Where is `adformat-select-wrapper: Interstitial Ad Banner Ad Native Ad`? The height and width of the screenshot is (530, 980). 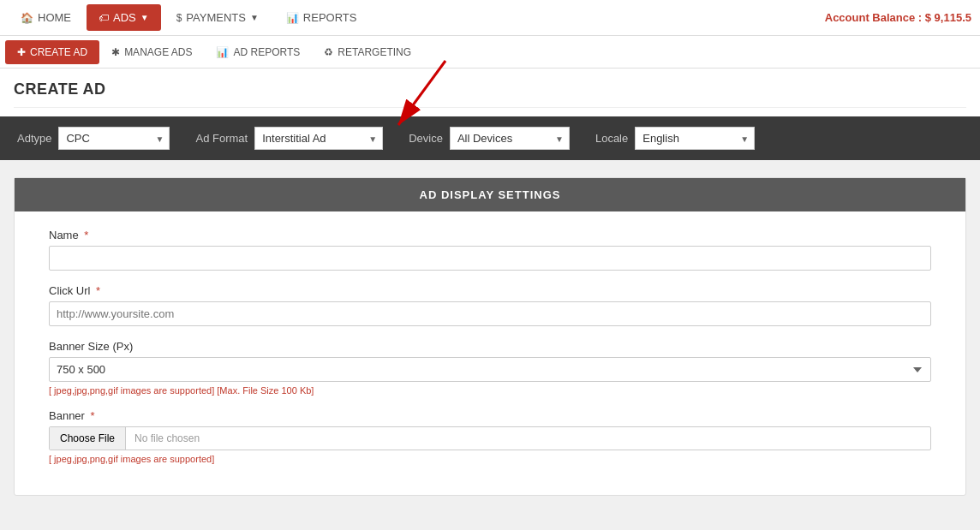 adformat-select-wrapper: Interstitial Ad Banner Ad Native Ad is located at coordinates (319, 139).